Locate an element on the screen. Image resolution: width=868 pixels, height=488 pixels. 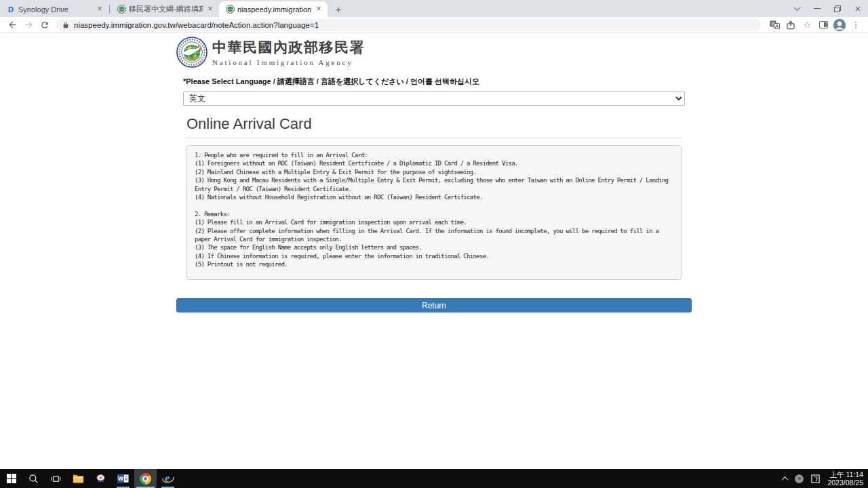
notice-line: (4) If Chinese information is required, … is located at coordinates (434, 257).